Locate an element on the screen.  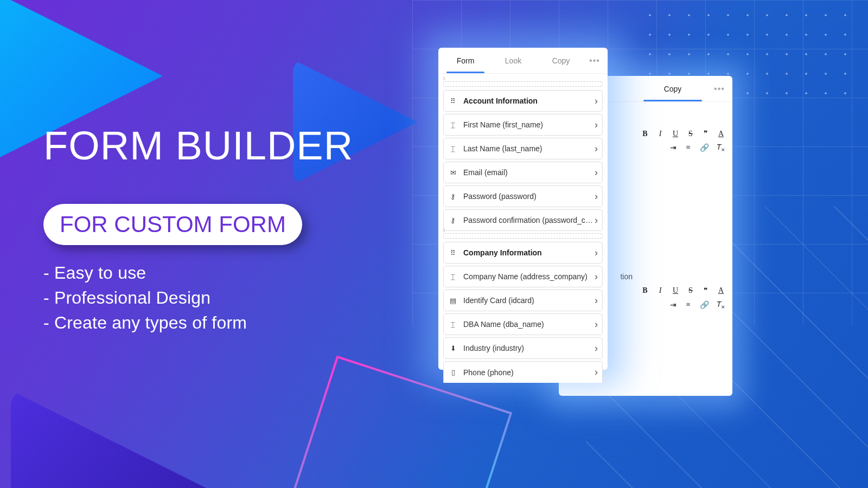
hero-title: FORM BUILDER is located at coordinates (199, 146).